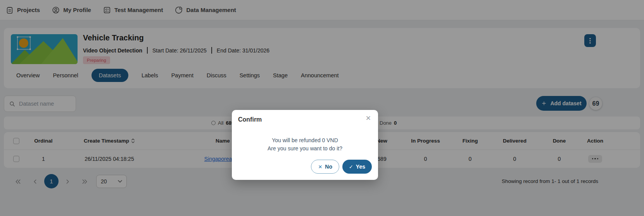 Image resolution: width=644 pixels, height=216 pixels. I want to click on confirm-dialog: Confirm ✕ You will be refunded 0 VND Are…, so click(305, 145).